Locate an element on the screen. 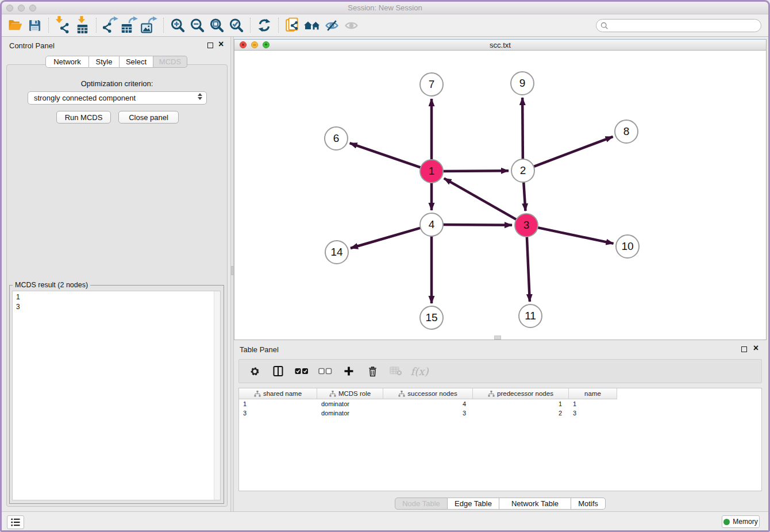 This screenshot has height=532, width=770. settings-gear-icon is located at coordinates (255, 371).